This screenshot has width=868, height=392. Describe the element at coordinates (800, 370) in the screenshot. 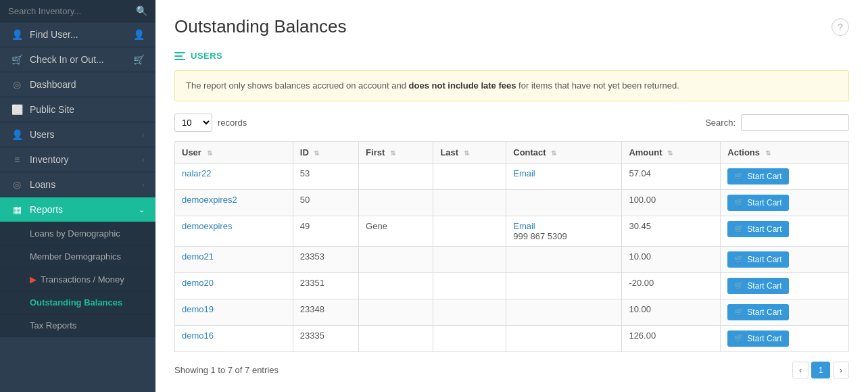

I see `prev-page-button: ‹` at that location.